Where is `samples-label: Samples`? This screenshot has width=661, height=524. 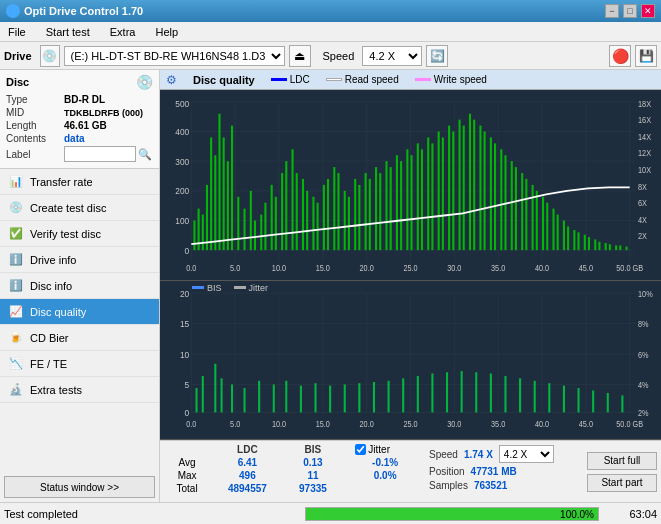
samples-label: Samples is located at coordinates (448, 486).